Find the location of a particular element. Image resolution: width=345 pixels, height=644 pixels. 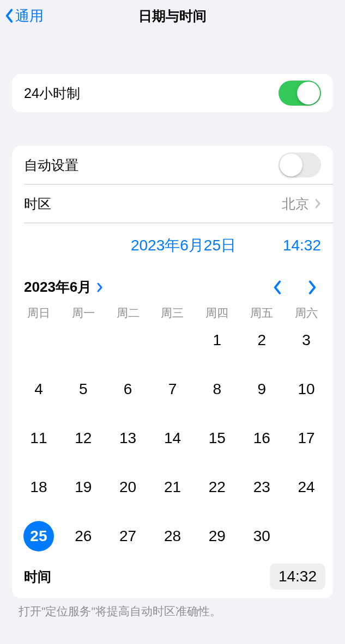

back-label: 通用 is located at coordinates (29, 16).